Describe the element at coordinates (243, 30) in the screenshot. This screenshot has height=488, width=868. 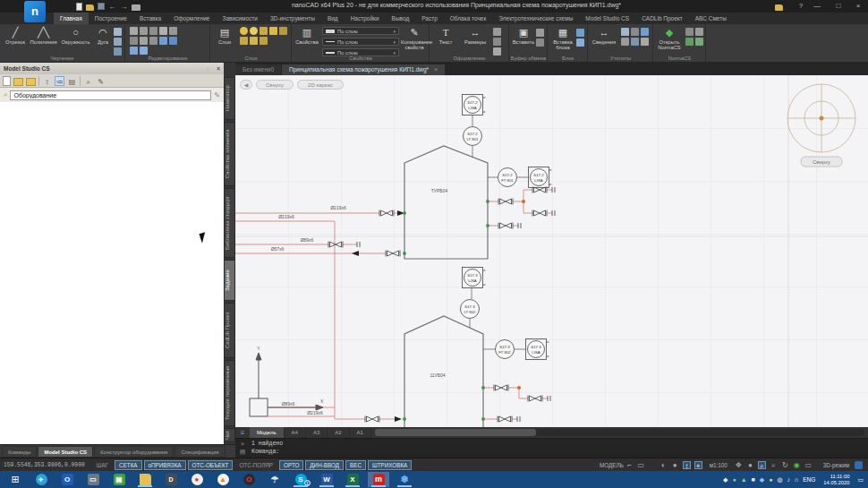
I see `layer-on-icon` at that location.